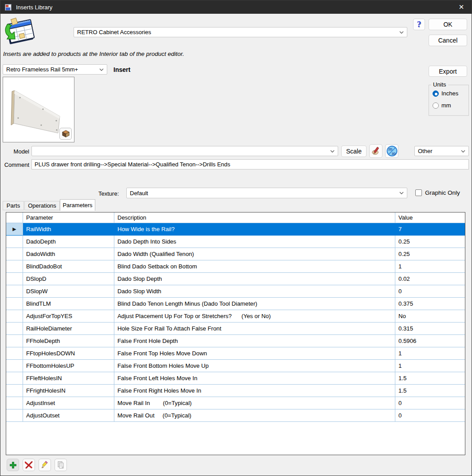 The image size is (472, 476). Describe the element at coordinates (236, 403) in the screenshot. I see `table-row: AdjustInsetMove Rail In (0=Typical)0` at that location.